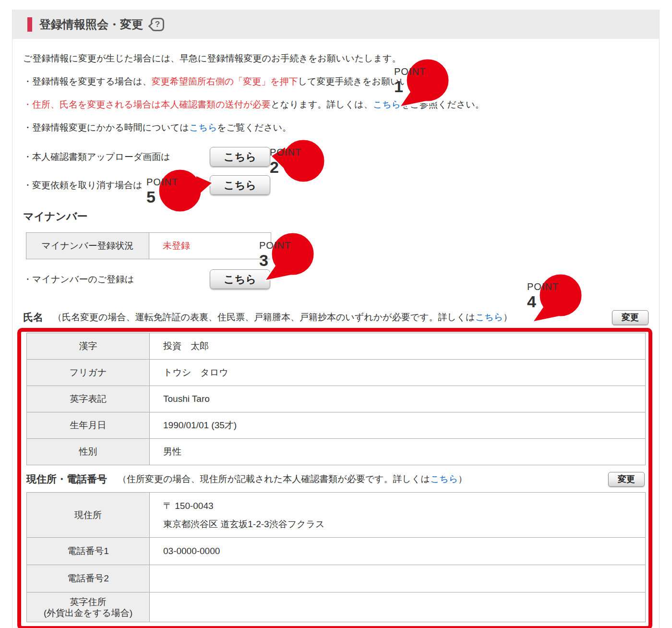 The height and width of the screenshot is (628, 672). Describe the element at coordinates (116, 157) in the screenshot. I see `uploader-label: ・本人確認書類アップローダ画面は` at that location.